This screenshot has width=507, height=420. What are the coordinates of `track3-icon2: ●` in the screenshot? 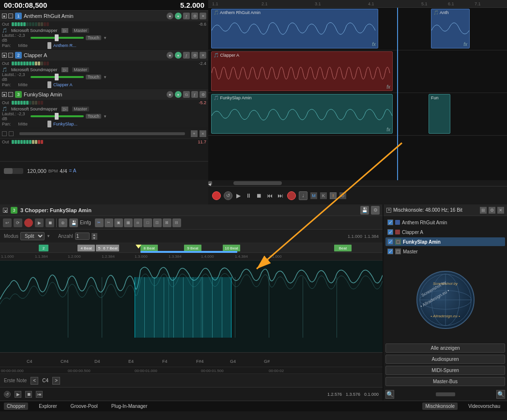 It's located at (178, 94).